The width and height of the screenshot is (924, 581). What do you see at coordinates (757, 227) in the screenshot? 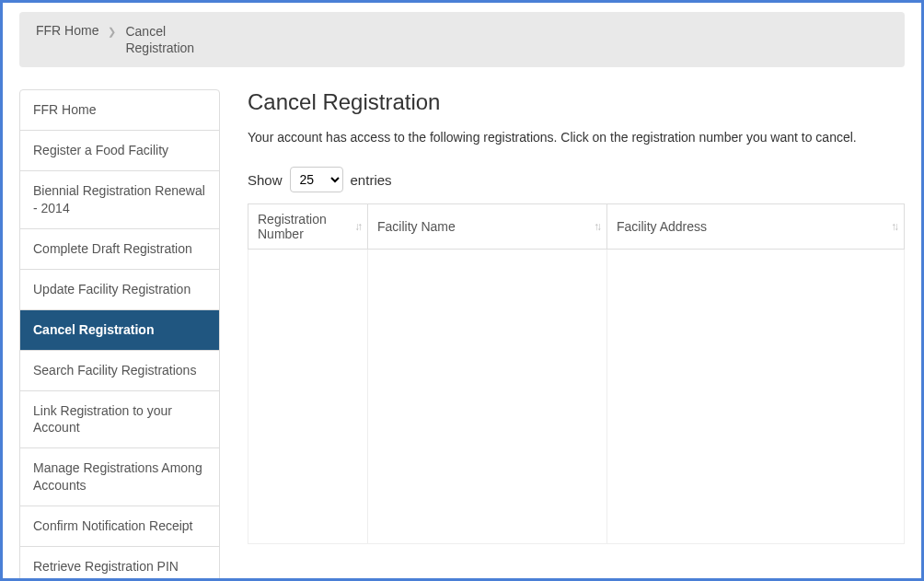
I see `col-header-facility-address: Facility Address ↑↓` at bounding box center [757, 227].